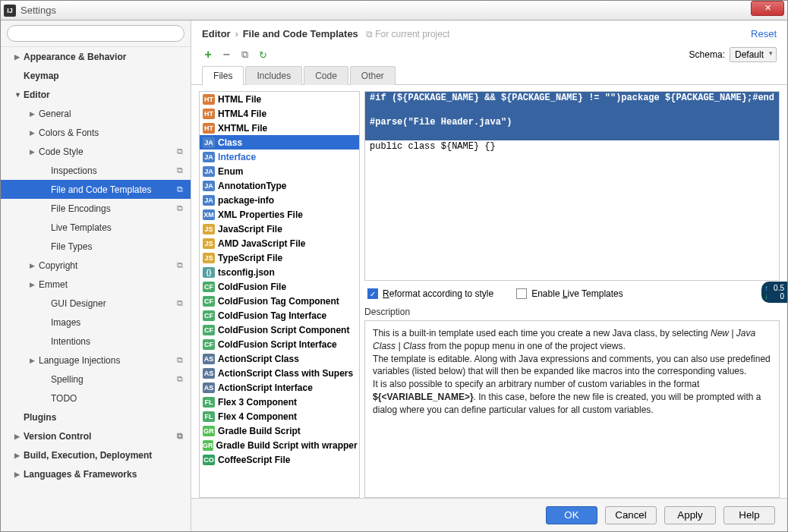  What do you see at coordinates (768, 8) in the screenshot?
I see `close-button: ✕` at bounding box center [768, 8].